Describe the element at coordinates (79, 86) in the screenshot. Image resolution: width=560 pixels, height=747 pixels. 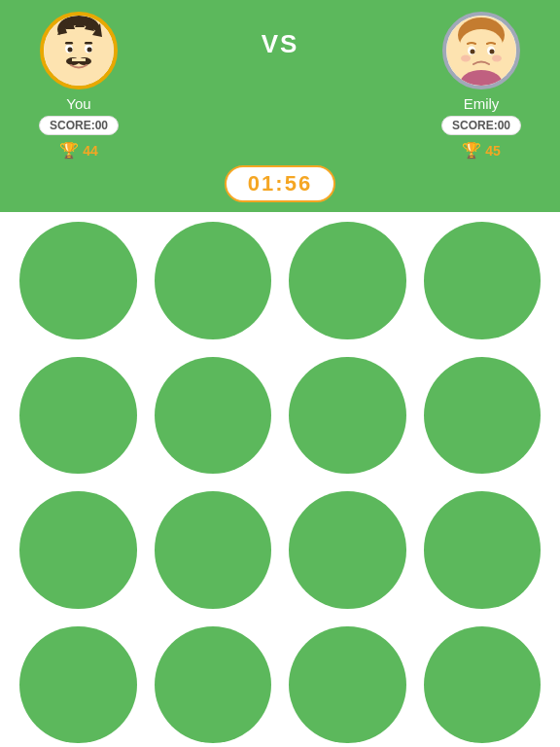
I see `player-you-block: You SCORE:00 🏆 44` at that location.